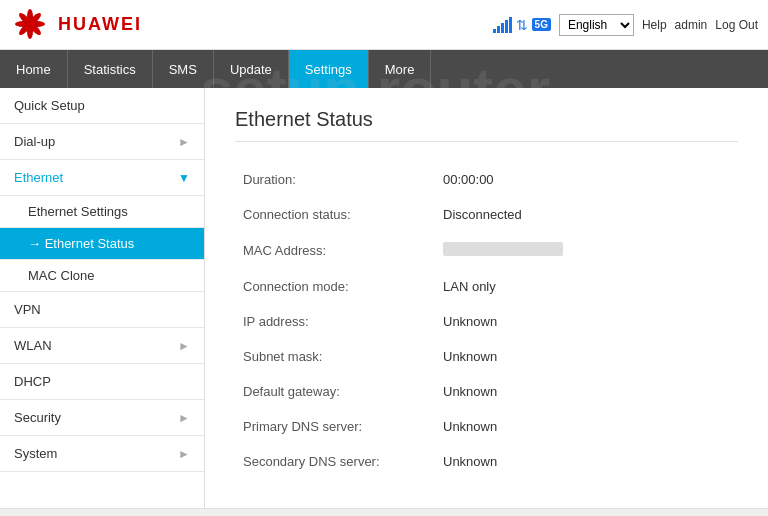  Describe the element at coordinates (692, 25) in the screenshot. I see `admin-label: admin` at that location.